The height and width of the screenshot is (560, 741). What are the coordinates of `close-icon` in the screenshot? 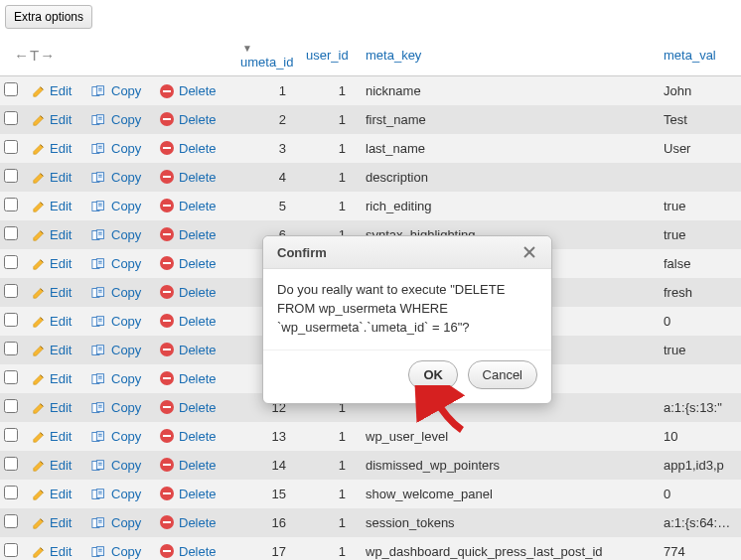 It's located at (529, 252).